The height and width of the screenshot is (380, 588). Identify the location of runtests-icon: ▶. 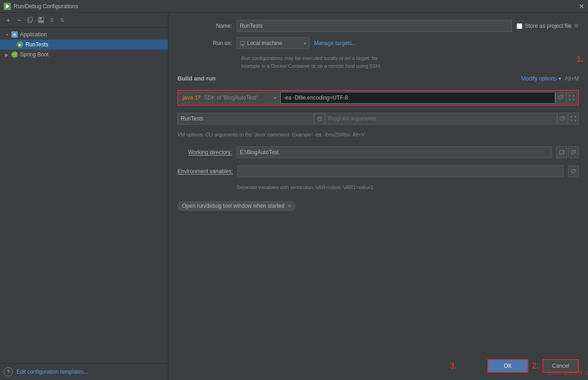
(20, 45).